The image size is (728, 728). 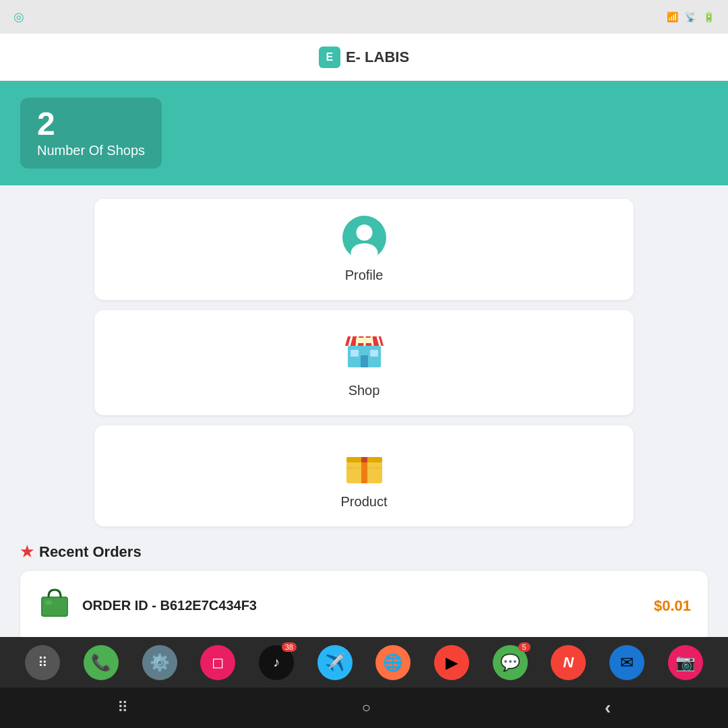 I want to click on app-telegram: ✈️, so click(x=335, y=663).